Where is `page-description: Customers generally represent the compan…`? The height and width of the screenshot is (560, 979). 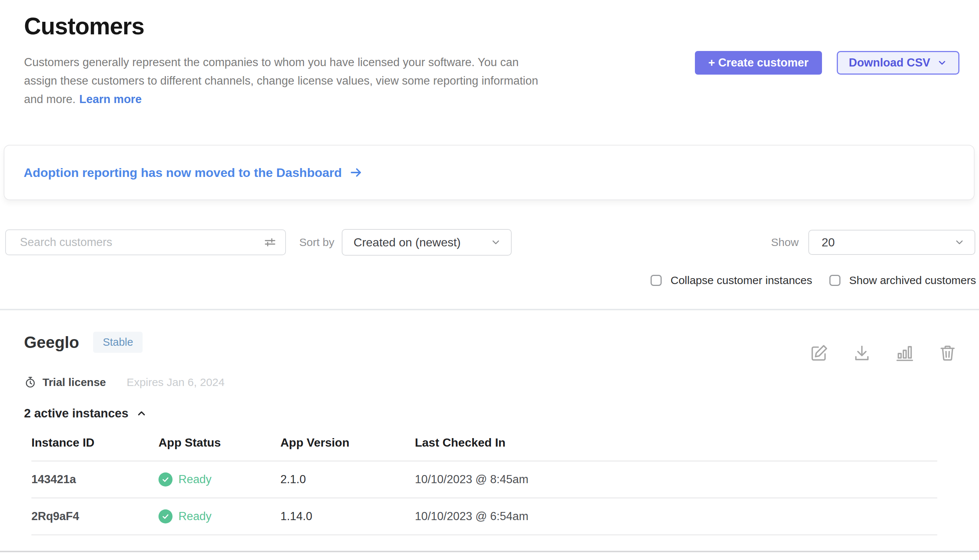 page-description: Customers generally represent the compan… is located at coordinates (338, 81).